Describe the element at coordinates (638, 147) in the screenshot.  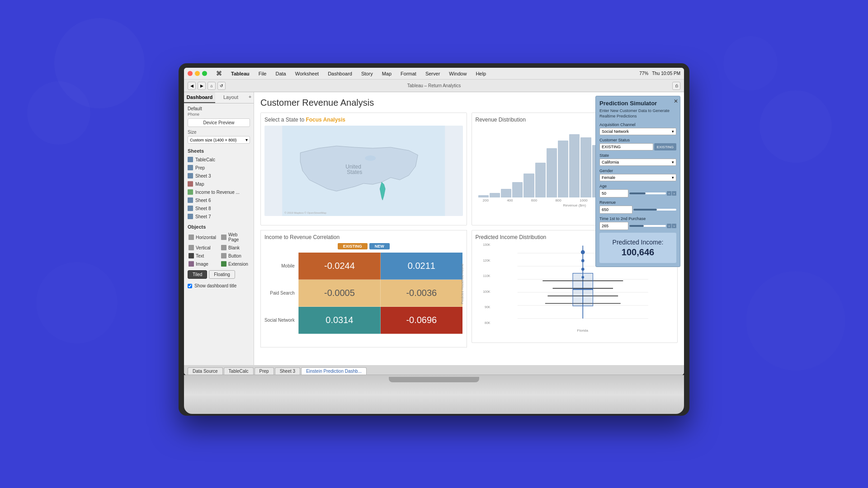
I see `customer-status-row: EXISTING EXISTING` at that location.